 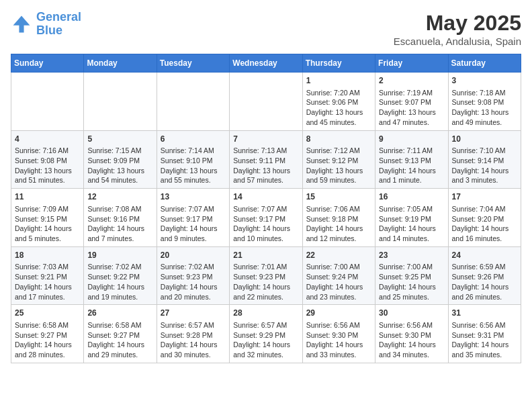 I want to click on cell-content: Sunset: 9:18 PM, so click(x=339, y=219).